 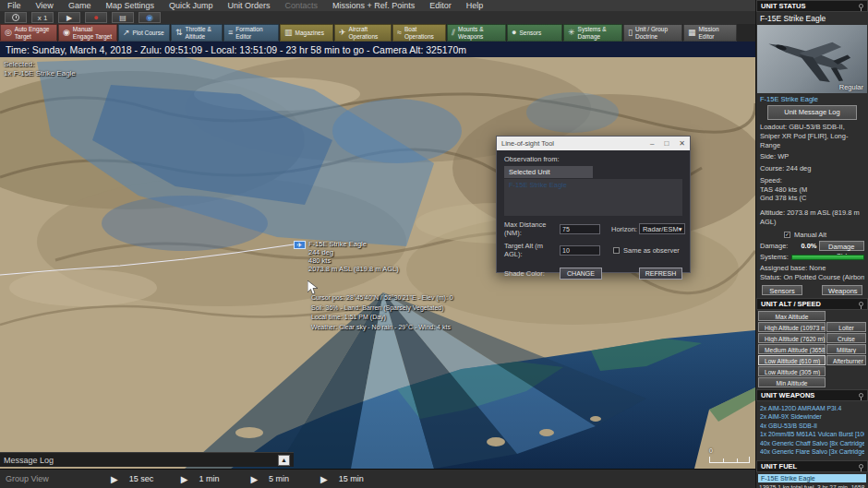 I want to click on unit-map-icon: ✈, so click(x=299, y=245).